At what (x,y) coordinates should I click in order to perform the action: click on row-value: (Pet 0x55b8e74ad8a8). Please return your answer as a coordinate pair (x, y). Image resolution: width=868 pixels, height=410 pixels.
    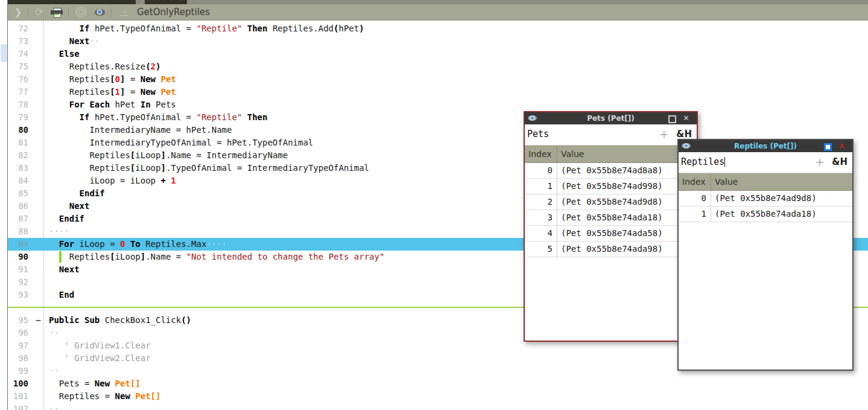
    Looking at the image, I should click on (627, 170).